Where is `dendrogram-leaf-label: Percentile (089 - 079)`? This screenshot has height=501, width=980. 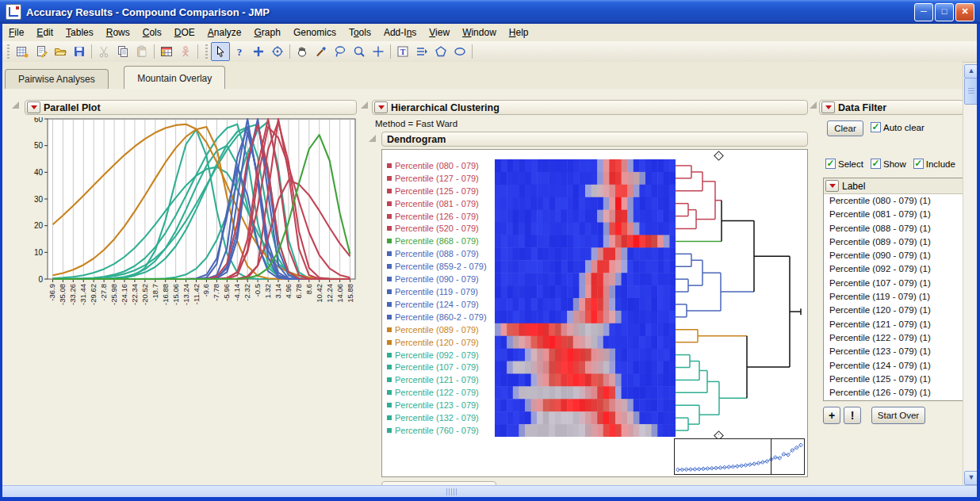
dendrogram-leaf-label: Percentile (089 - 079) is located at coordinates (440, 330).